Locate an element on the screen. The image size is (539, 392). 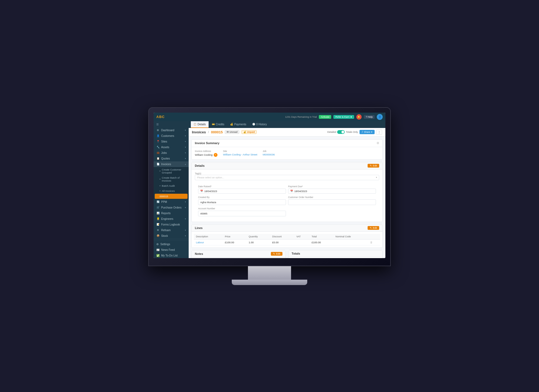
account-number-input is located at coordinates (242, 213).